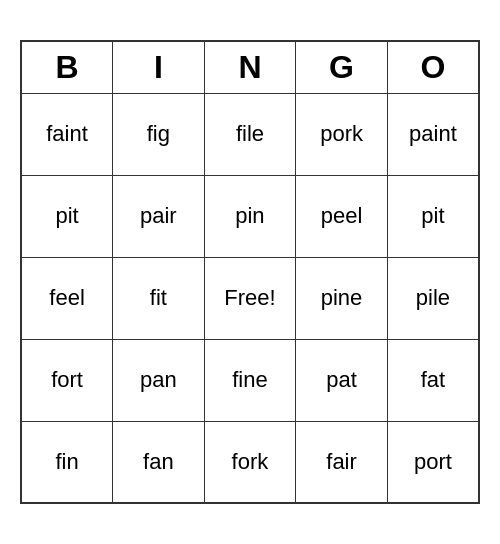  I want to click on header-g: G, so click(342, 67).